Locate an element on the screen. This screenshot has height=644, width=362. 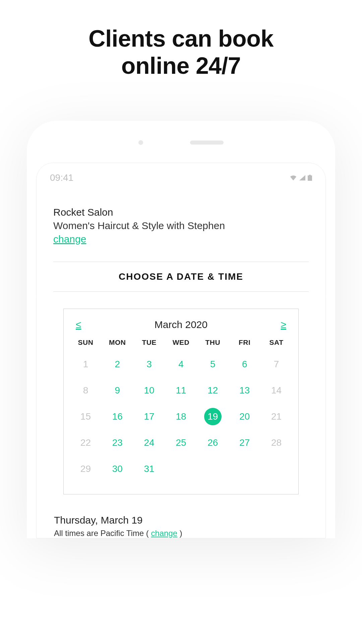
calendar-dow-header: WED is located at coordinates (181, 342).